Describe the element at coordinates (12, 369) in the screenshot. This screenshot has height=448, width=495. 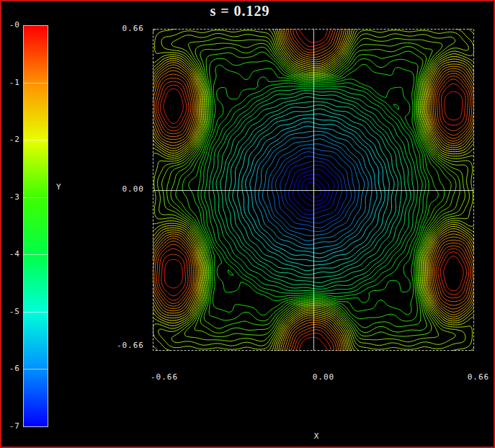
I see `colorbar-label: -6` at that location.